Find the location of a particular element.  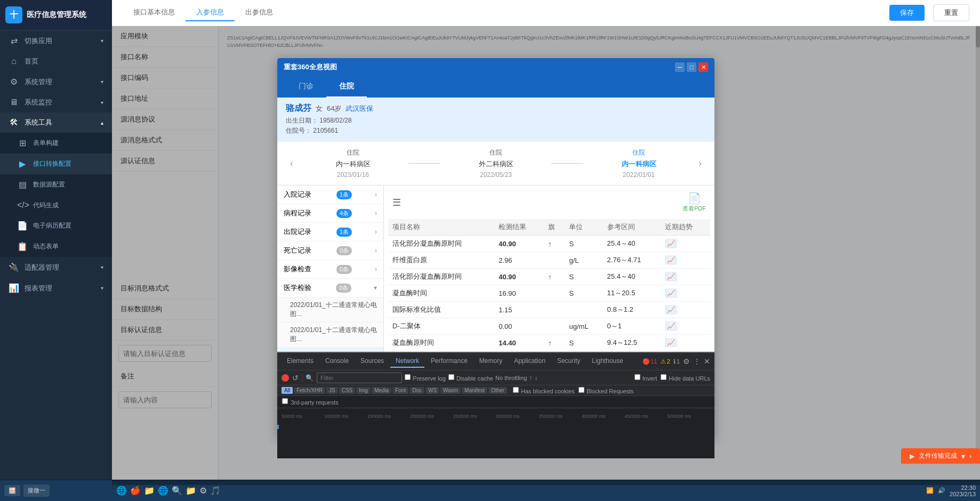

filter-doc: Doc is located at coordinates (417, 390).